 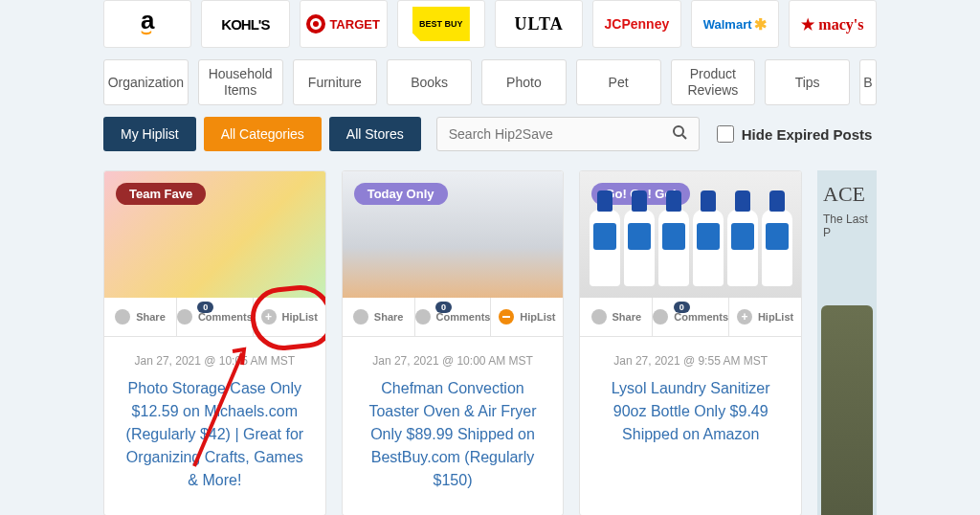 What do you see at coordinates (490, 82) in the screenshot?
I see `category-row: Organization Household Items Furniture B…` at bounding box center [490, 82].